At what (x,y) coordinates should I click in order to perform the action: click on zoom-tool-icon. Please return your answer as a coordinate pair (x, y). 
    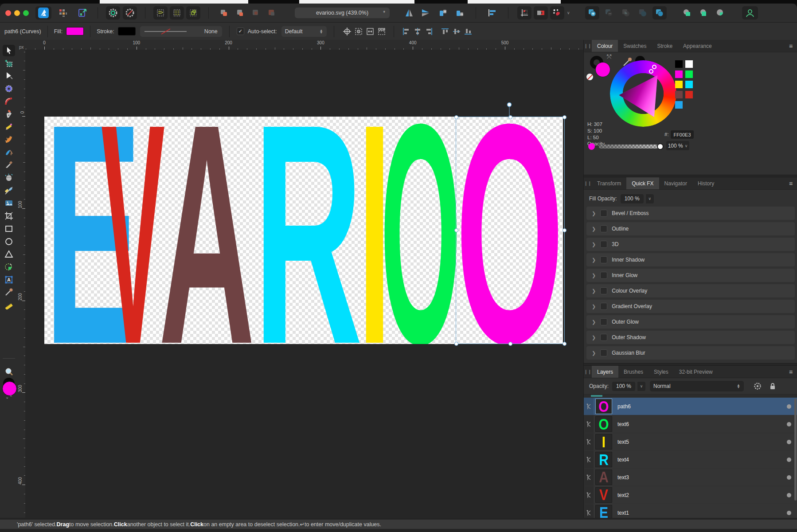
    Looking at the image, I should click on (9, 372).